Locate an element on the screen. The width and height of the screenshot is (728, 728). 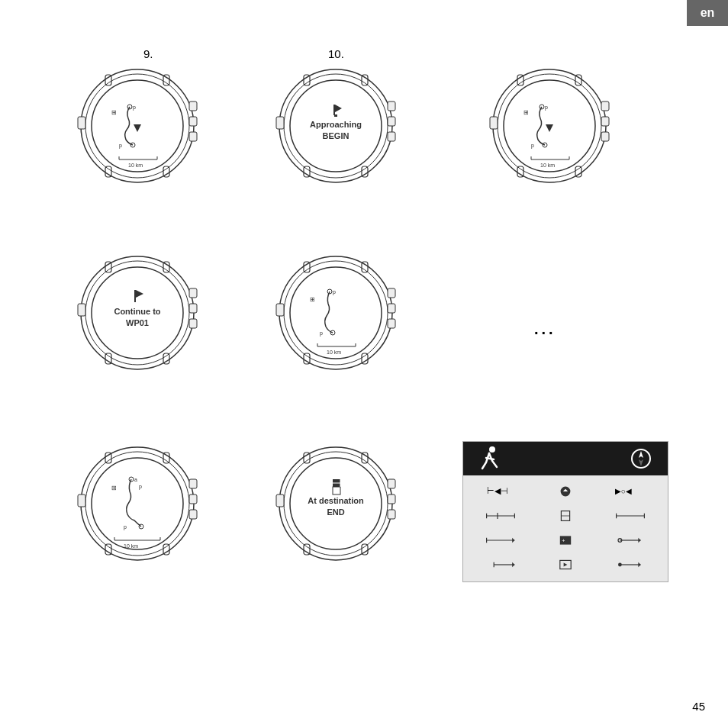
svg-text: Continue to is located at coordinates (137, 311).